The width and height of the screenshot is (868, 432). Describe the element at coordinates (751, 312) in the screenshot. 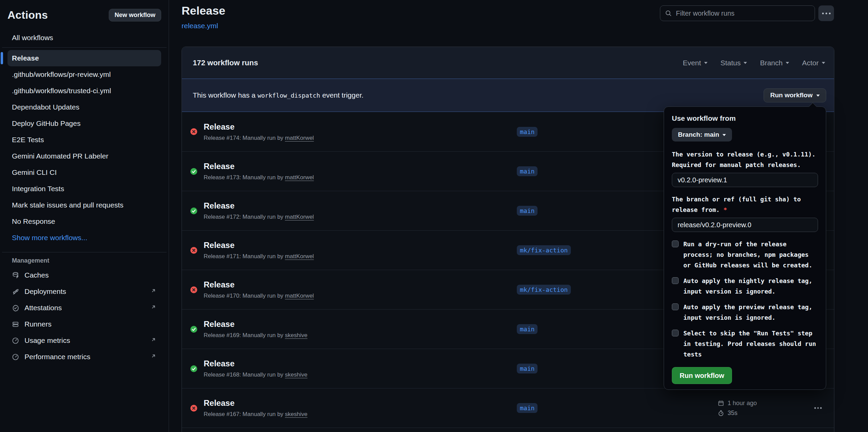

I see `checkbox-label: Auto apply the preview release tag, inpu…` at that location.